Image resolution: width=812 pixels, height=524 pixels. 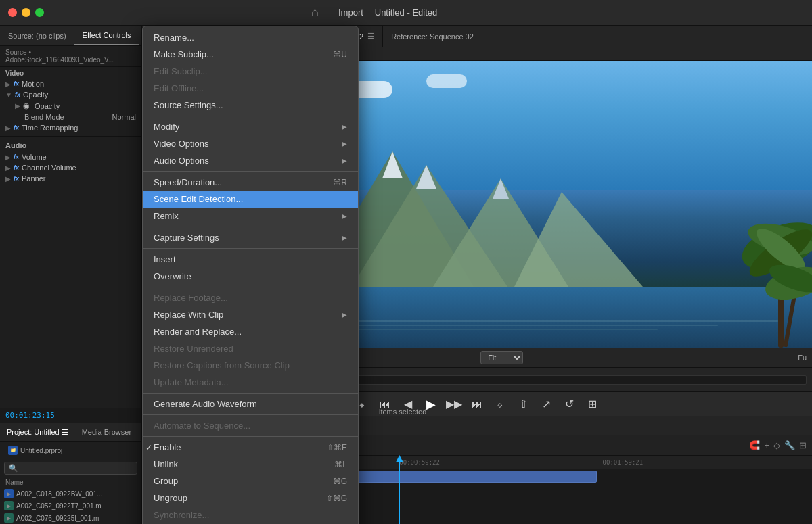 I want to click on file-icon-3: ▶, so click(x=9, y=518).